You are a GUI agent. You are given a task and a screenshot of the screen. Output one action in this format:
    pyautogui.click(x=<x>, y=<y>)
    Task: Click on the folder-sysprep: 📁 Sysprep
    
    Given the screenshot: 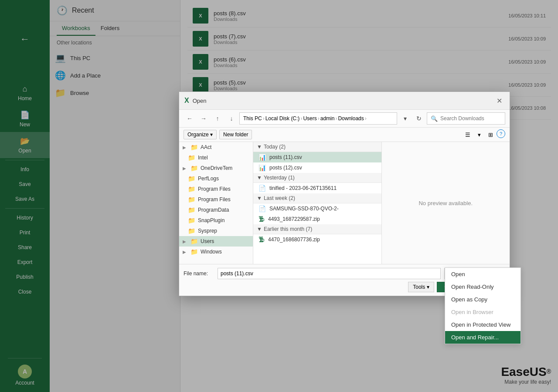 What is the action you would take?
    pyautogui.click(x=216, y=231)
    